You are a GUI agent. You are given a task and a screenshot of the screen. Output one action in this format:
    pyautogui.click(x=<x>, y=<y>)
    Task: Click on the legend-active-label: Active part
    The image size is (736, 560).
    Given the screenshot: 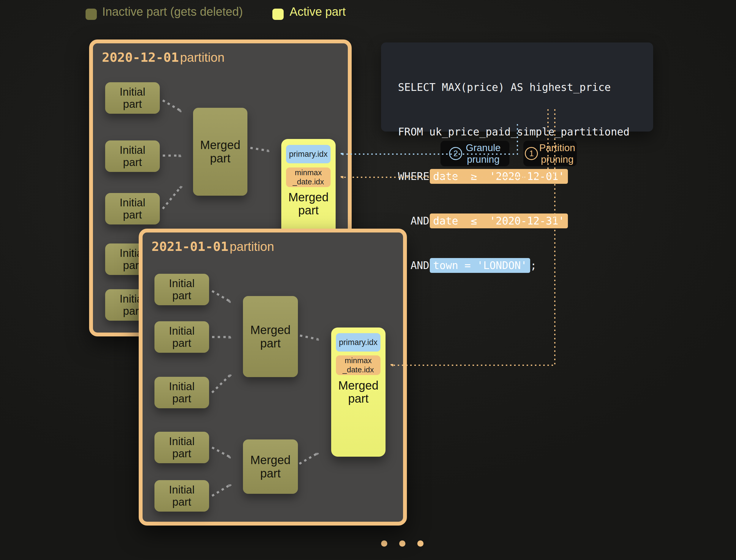 What is the action you would take?
    pyautogui.click(x=317, y=12)
    